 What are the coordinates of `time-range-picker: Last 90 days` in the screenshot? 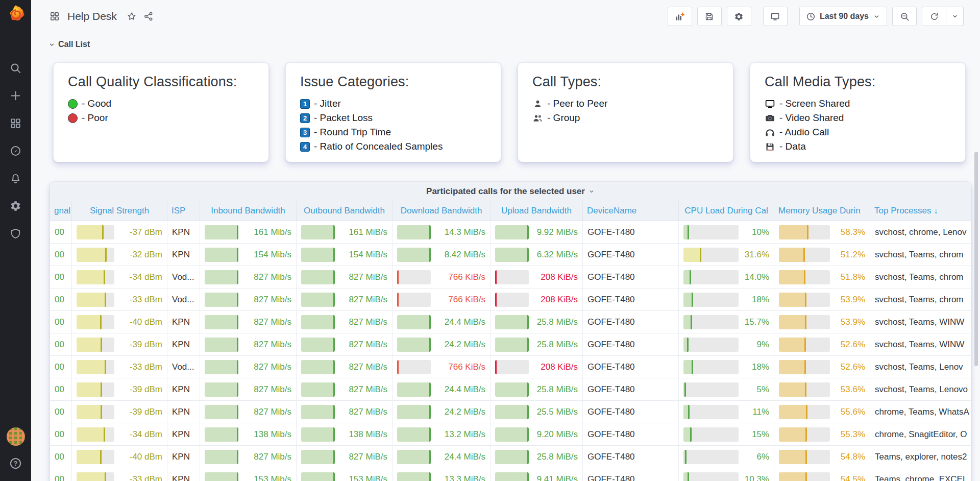 It's located at (843, 16).